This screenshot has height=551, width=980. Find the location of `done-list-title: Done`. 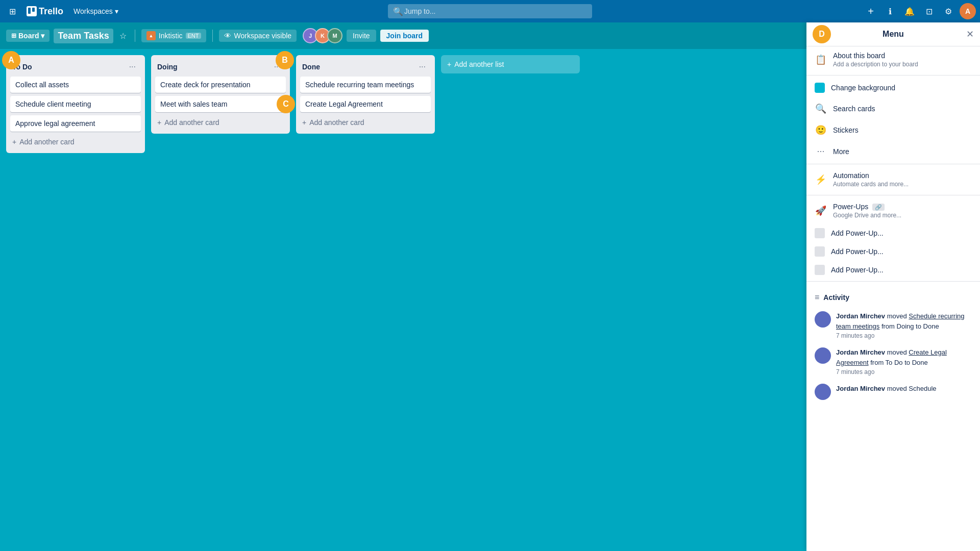

done-list-title: Done is located at coordinates (311, 67).